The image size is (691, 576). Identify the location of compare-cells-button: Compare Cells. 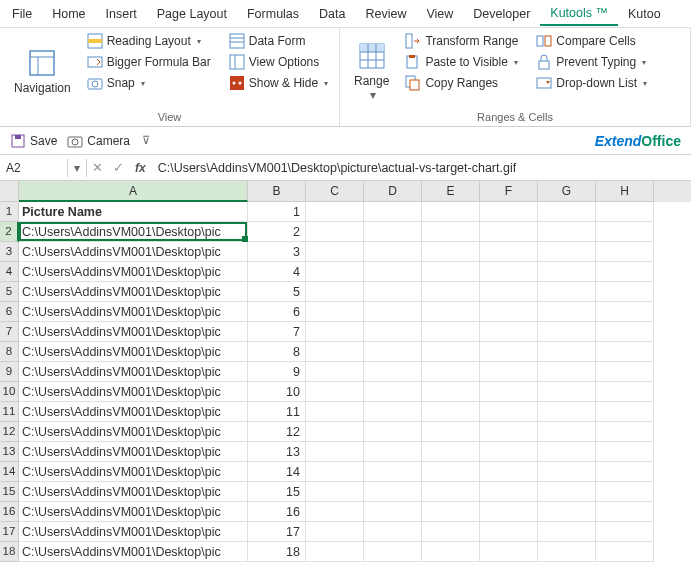
(592, 41).